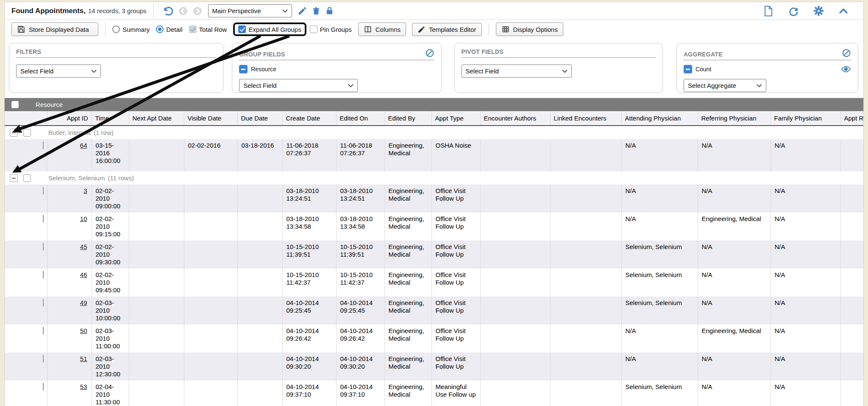 Image resolution: width=868 pixels, height=406 pixels. I want to click on column-header: Linked Encounters, so click(586, 118).